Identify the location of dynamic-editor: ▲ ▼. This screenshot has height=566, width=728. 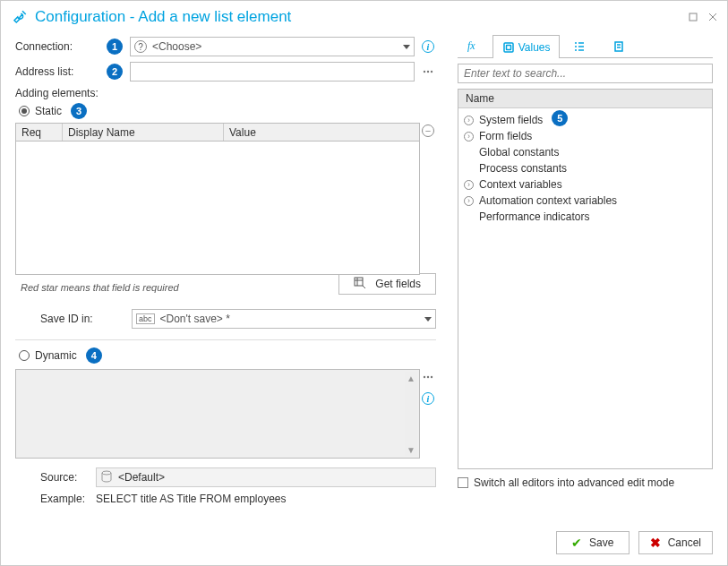
(218, 414).